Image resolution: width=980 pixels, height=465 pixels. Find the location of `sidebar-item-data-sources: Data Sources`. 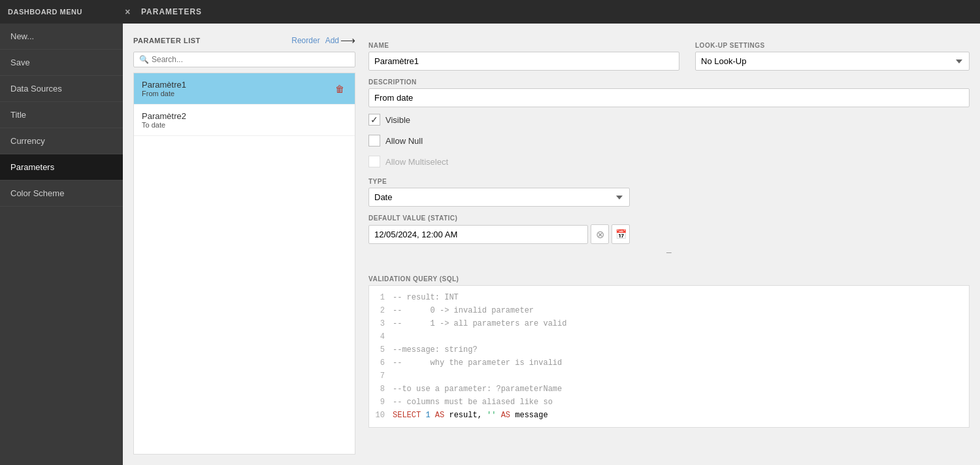

sidebar-item-data-sources: Data Sources is located at coordinates (61, 89).